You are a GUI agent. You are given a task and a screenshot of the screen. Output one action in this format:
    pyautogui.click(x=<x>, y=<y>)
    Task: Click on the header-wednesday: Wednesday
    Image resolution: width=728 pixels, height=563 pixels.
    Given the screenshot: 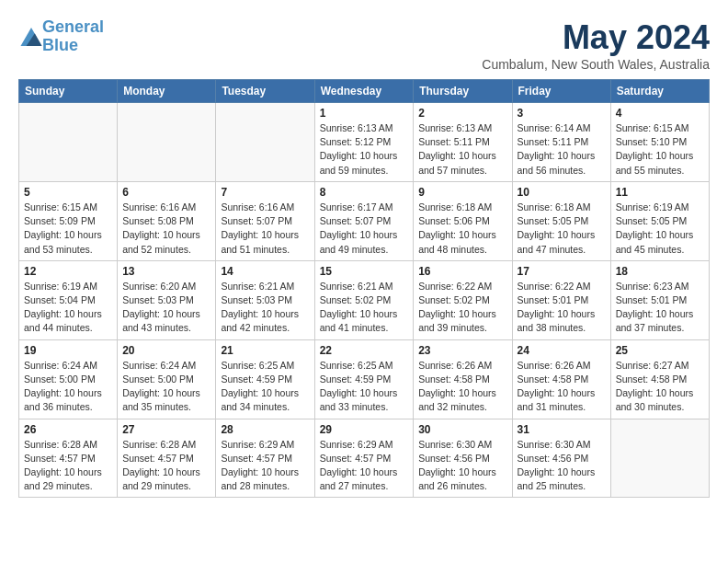 What is the action you would take?
    pyautogui.click(x=364, y=92)
    